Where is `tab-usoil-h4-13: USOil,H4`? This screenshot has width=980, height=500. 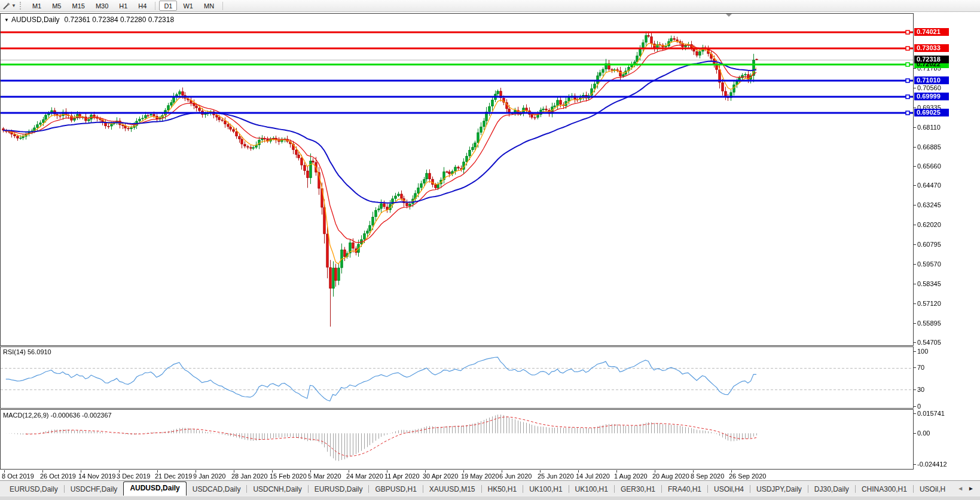
tab-usoil-h4-13: USOil,H4 is located at coordinates (729, 490).